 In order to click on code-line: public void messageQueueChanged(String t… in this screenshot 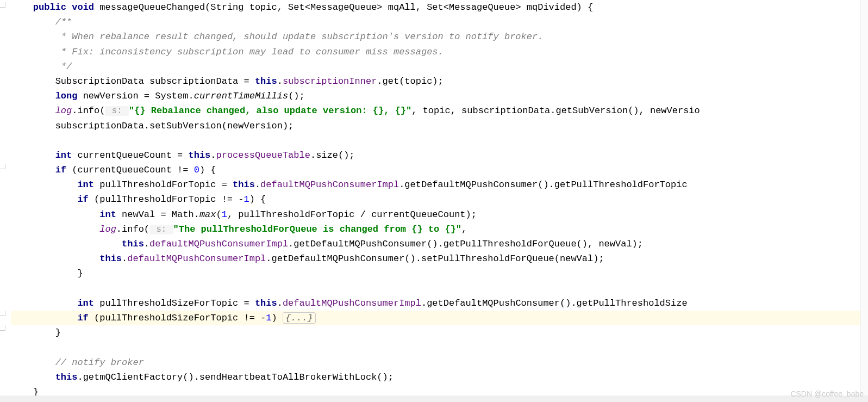, I will do `click(439, 8)`.